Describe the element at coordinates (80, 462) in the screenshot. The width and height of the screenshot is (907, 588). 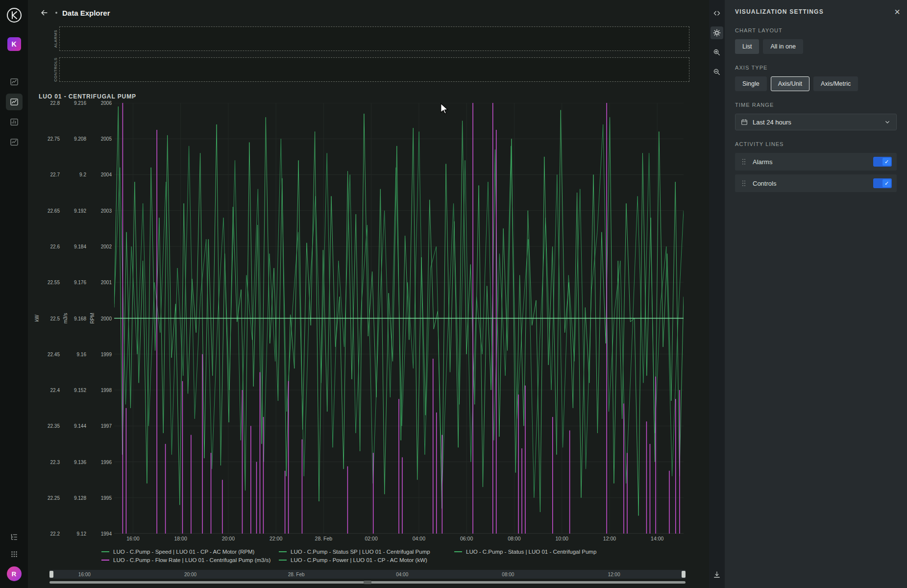
I see `y-tick-label: 9.136` at that location.